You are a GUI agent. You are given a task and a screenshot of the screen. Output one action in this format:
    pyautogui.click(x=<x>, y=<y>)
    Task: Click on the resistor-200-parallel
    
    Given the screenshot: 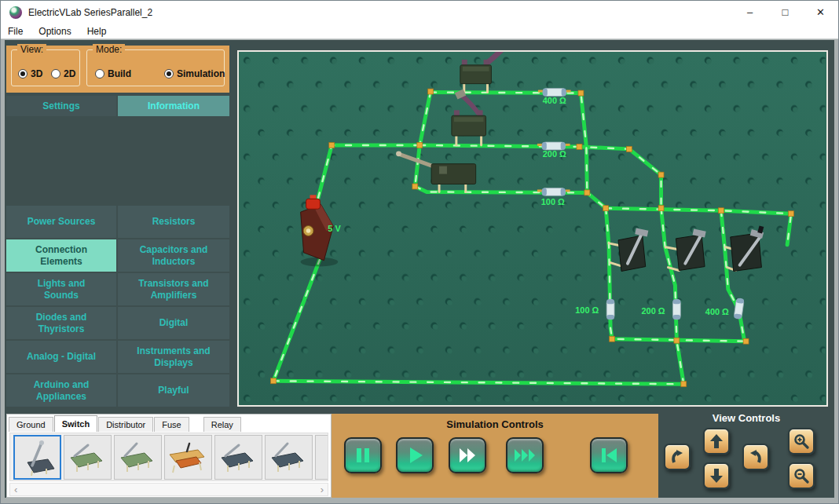 What is the action you would take?
    pyautogui.click(x=676, y=309)
    